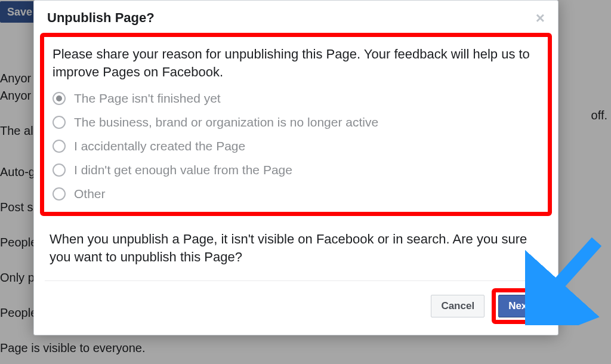 The width and height of the screenshot is (611, 364). I want to click on reason-option: I accidentally created the Page, so click(296, 146).